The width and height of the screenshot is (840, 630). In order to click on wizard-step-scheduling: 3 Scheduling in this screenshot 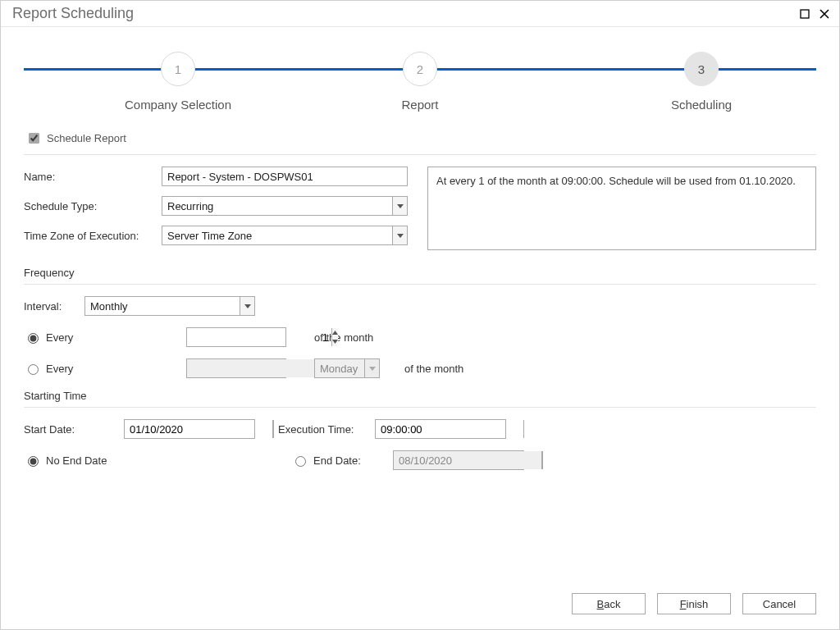, I will do `click(701, 82)`.